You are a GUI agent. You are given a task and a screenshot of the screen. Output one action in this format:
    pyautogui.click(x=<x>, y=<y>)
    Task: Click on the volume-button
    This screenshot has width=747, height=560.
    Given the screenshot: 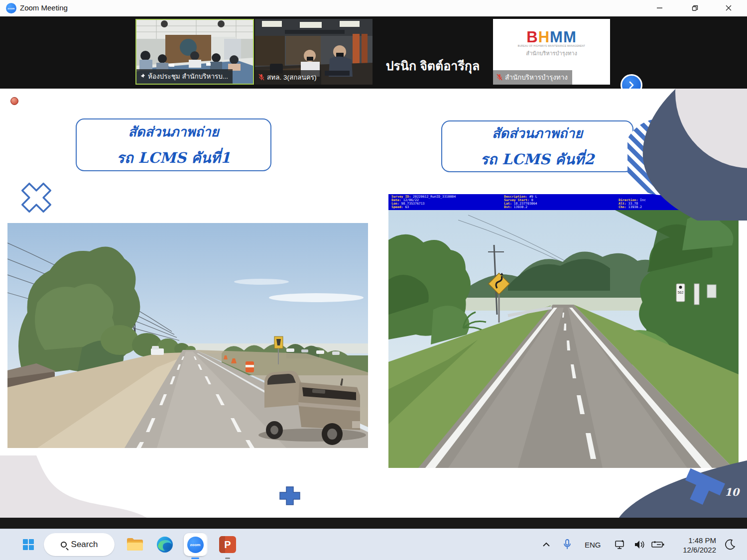 What is the action you would take?
    pyautogui.click(x=639, y=545)
    